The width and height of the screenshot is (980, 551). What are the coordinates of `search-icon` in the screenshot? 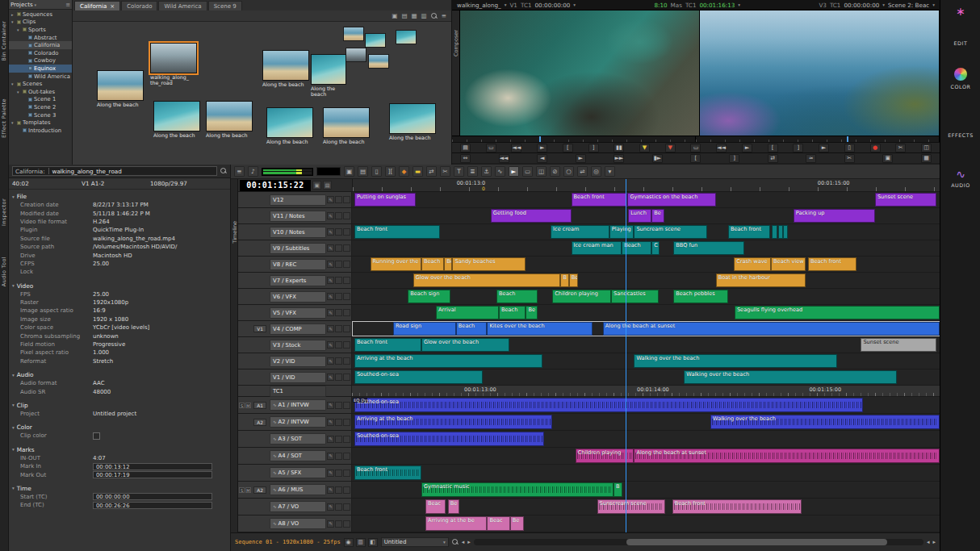 It's located at (434, 16).